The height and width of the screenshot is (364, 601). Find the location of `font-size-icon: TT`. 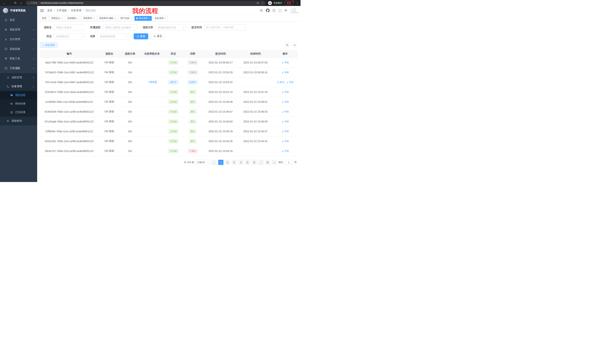

font-size-icon: TT is located at coordinates (286, 10).